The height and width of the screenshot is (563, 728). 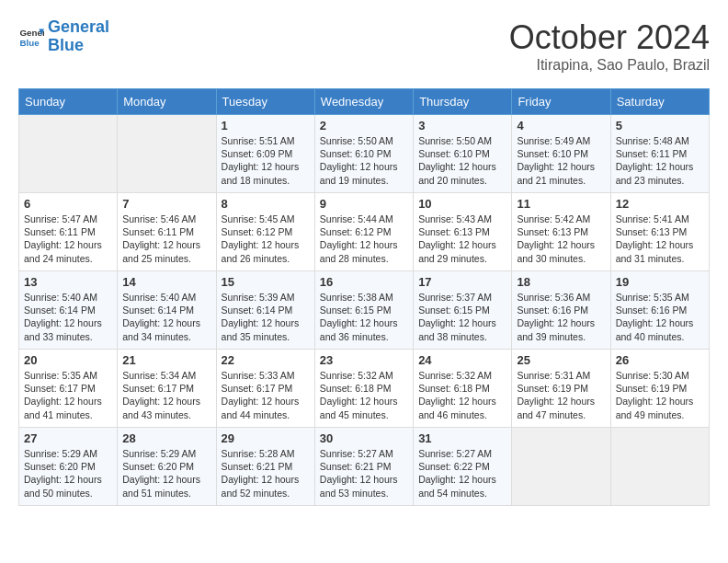 I want to click on day-info: Sunrise: 5:46 AMSunset: 6:11 PMDaylight:…, so click(x=166, y=239).